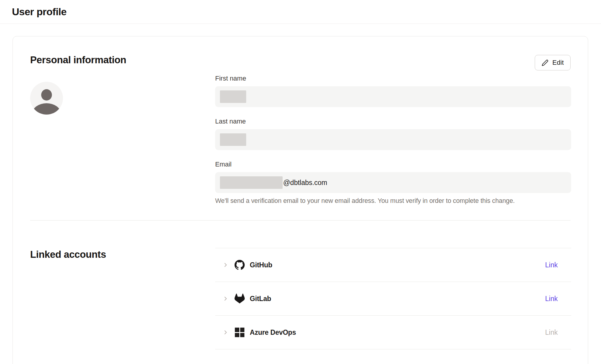 The image size is (601, 364). What do you see at coordinates (551, 265) in the screenshot?
I see `github-link-button: Link` at bounding box center [551, 265].